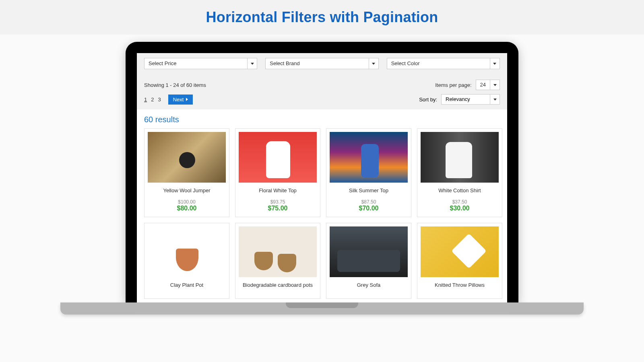 Image resolution: width=644 pixels, height=362 pixels. I want to click on product-name: Grey Sofa, so click(369, 285).